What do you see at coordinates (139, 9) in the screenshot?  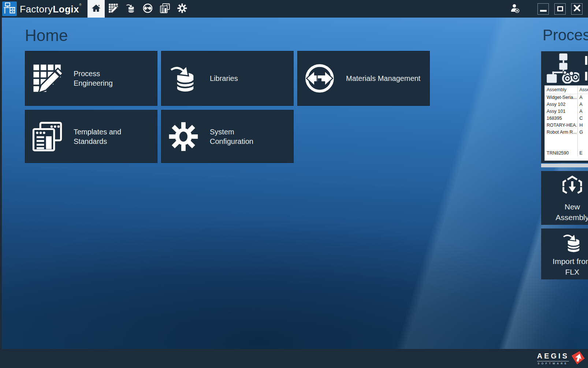 I see `main-nav` at bounding box center [139, 9].